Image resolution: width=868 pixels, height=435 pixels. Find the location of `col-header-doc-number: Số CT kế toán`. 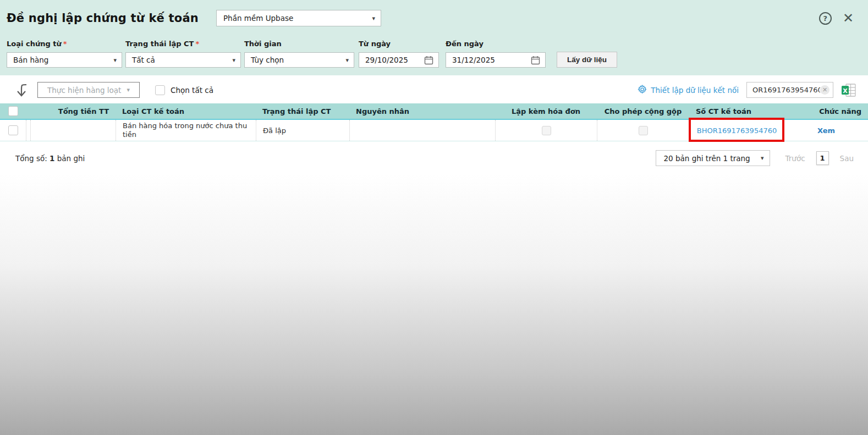

col-header-doc-number: Số CT kế toán is located at coordinates (737, 111).